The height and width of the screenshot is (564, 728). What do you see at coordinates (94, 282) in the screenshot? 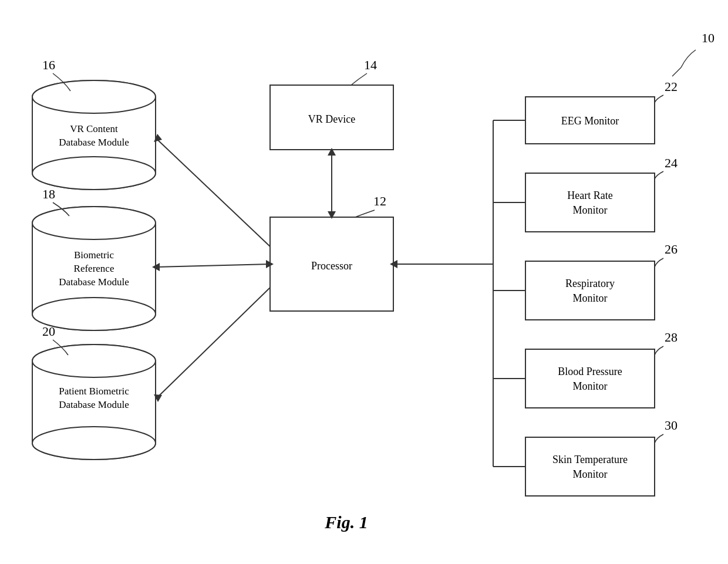
I see `biometric-ref-db-label3: Database Module` at bounding box center [94, 282].